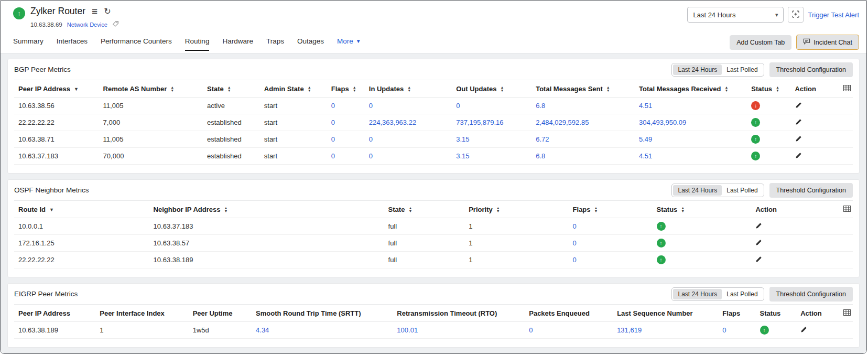  What do you see at coordinates (310, 44) in the screenshot?
I see `tab-outages: Outages` at bounding box center [310, 44].